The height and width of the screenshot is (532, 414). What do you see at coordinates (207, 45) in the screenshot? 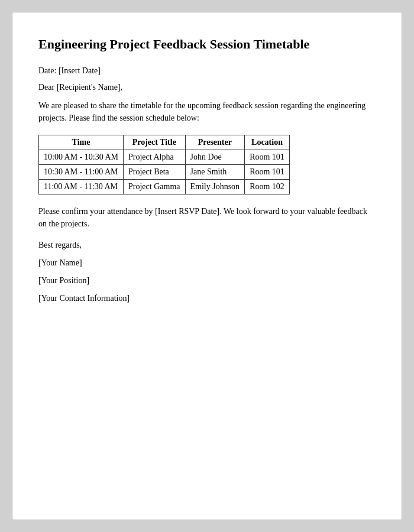
I see `document-title: Engineering Project Feedback Session Tim…` at bounding box center [207, 45].